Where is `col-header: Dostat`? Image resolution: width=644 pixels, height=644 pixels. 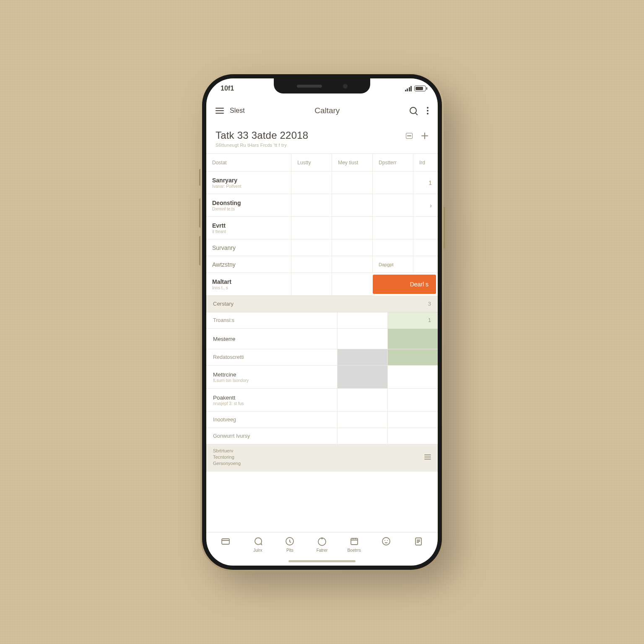 col-header: Dostat is located at coordinates (249, 163).